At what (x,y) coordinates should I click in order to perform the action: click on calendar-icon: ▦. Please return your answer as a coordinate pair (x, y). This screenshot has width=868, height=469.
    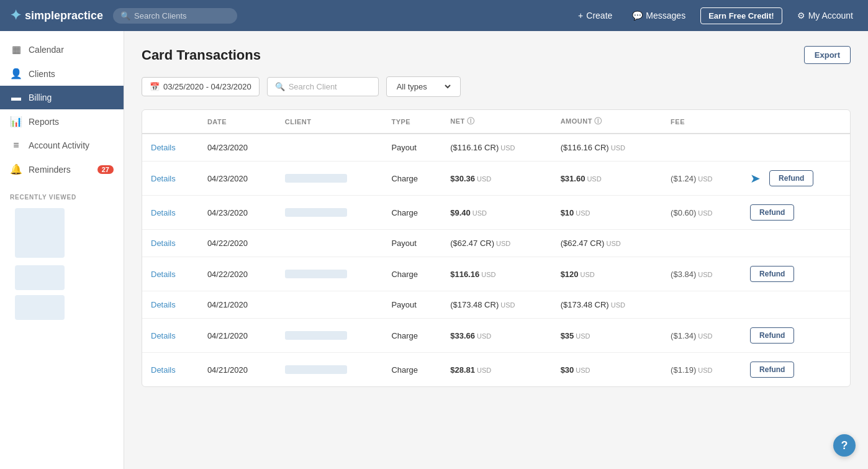
    Looking at the image, I should click on (16, 50).